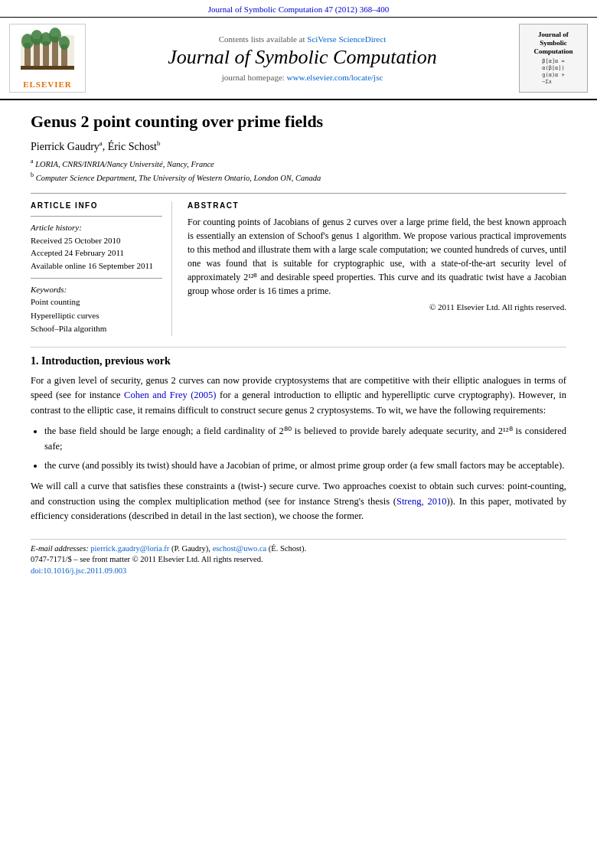 The image size is (597, 868). What do you see at coordinates (78, 571) in the screenshot?
I see `doi-link: doi:10.1016/j.jsc.2011.09.003` at bounding box center [78, 571].